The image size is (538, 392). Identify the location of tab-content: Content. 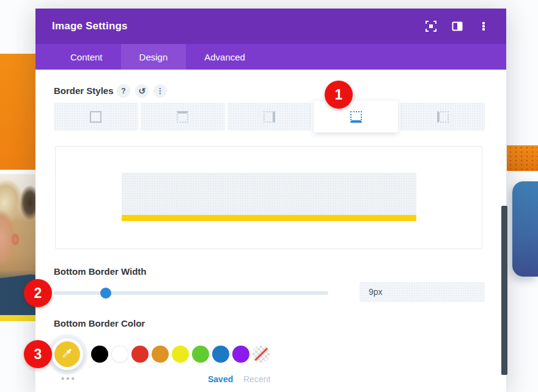
(87, 57).